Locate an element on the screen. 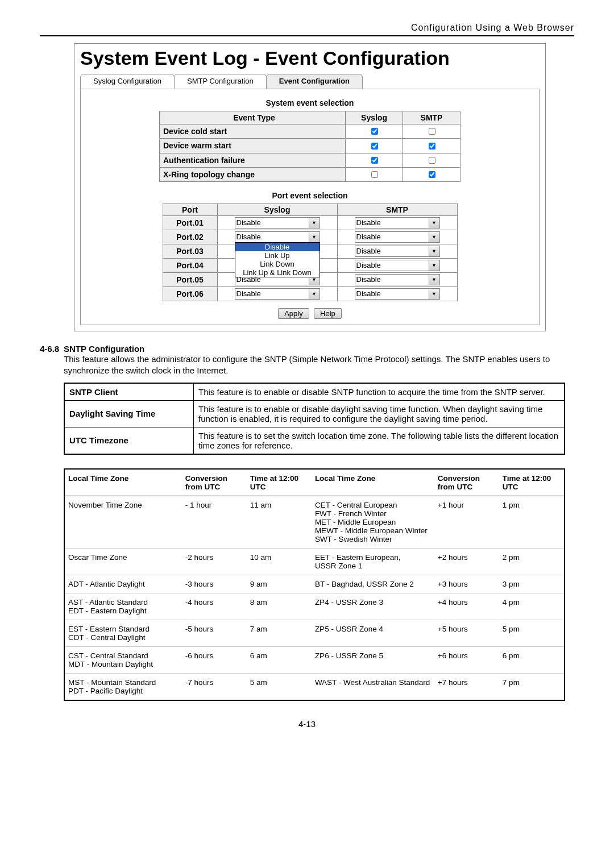  def-desc: This feature is to set the switch locati… is located at coordinates (380, 441).